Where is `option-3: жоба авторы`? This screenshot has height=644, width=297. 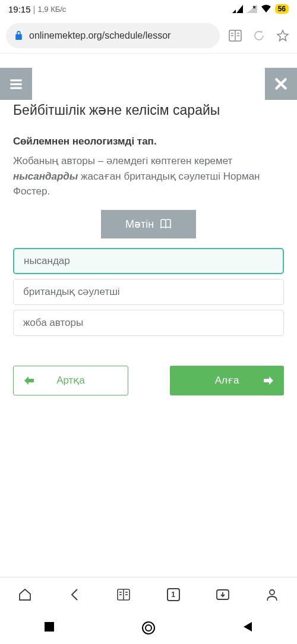 option-3: жоба авторы is located at coordinates (148, 323).